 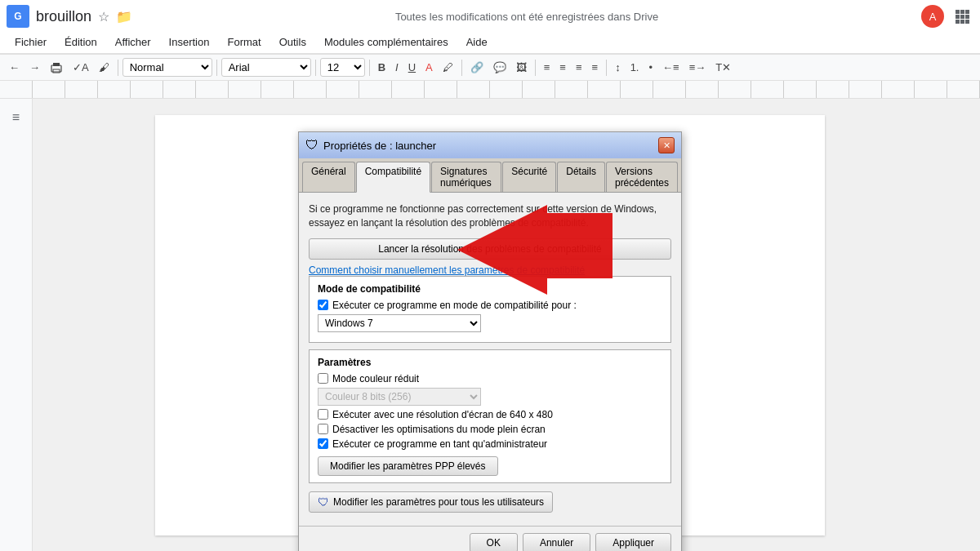 I want to click on windows-version-select: Windows 7, so click(x=399, y=323).